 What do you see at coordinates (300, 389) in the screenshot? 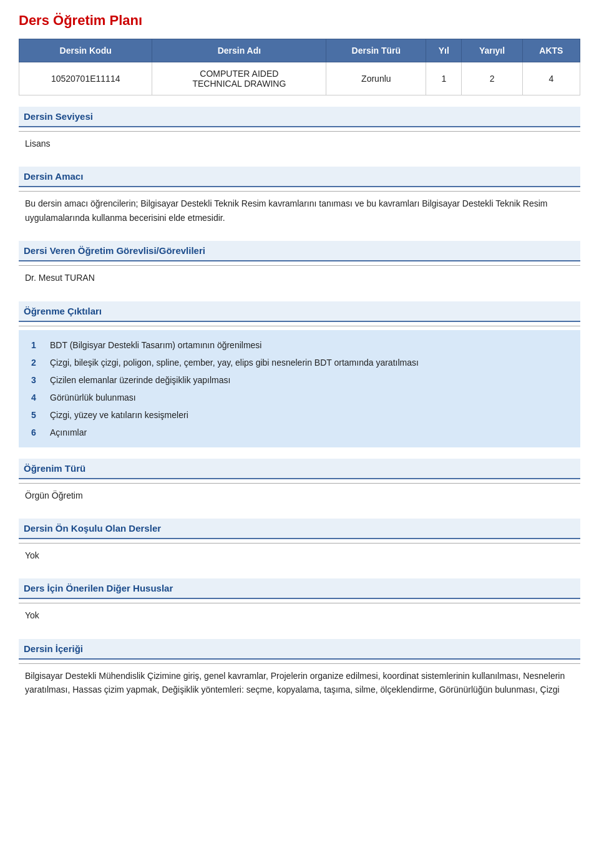
I see `outcomes-table: 1 BDT (Bilgisyar Destekli Tasarım) ortam…` at bounding box center [300, 389].